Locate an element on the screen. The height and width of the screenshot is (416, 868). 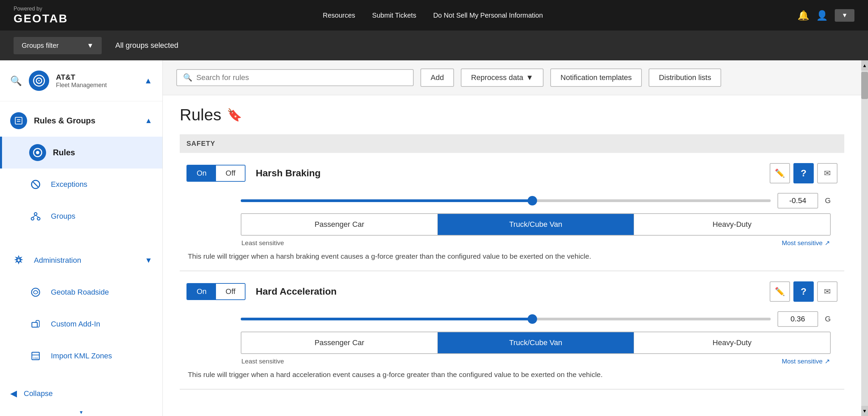
rules-groups-icon is located at coordinates (19, 121).